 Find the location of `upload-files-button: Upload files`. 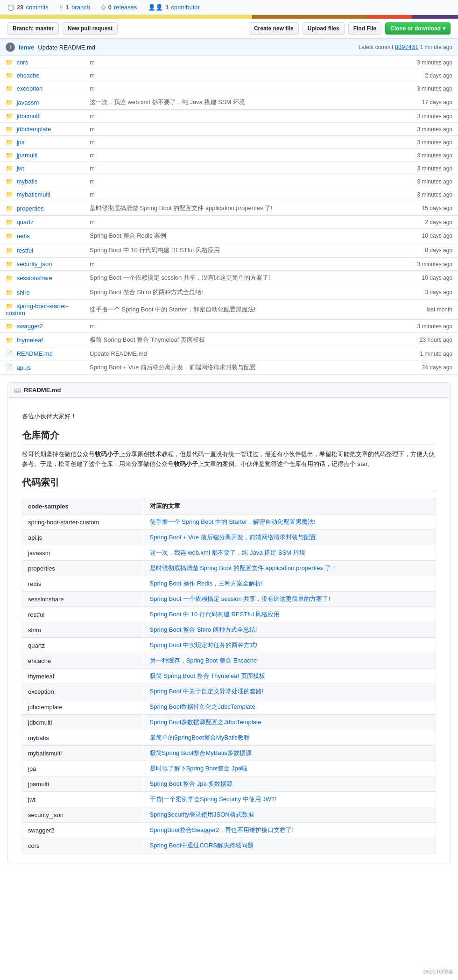

upload-files-button: Upload files is located at coordinates (324, 28).